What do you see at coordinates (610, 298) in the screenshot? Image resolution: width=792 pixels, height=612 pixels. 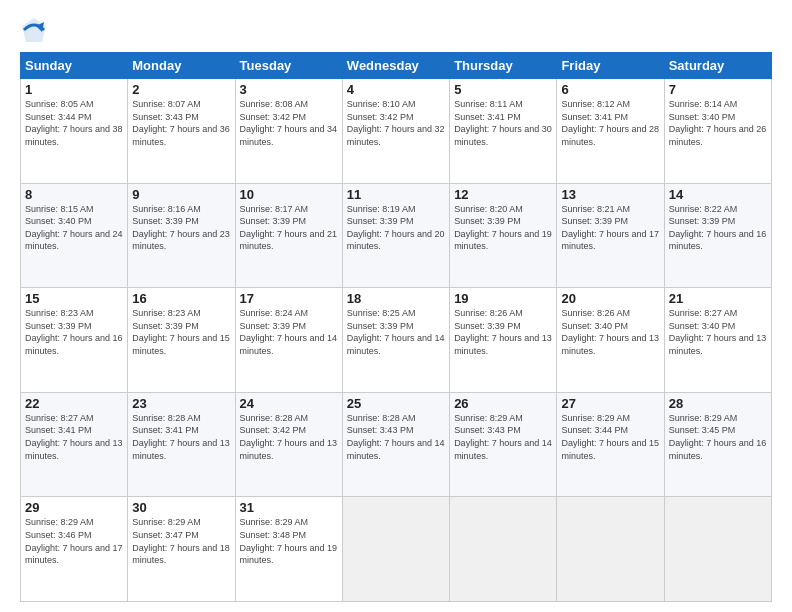 I see `day-number: 20` at bounding box center [610, 298].